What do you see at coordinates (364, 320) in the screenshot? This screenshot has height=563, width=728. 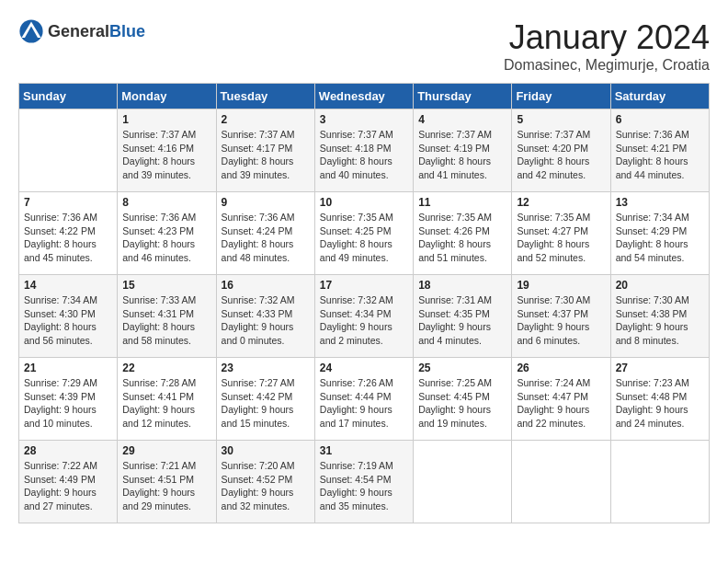 I see `day-info: Sunrise: 7:32 AM Sunset: 4:34 PM Dayligh…` at bounding box center [364, 320].